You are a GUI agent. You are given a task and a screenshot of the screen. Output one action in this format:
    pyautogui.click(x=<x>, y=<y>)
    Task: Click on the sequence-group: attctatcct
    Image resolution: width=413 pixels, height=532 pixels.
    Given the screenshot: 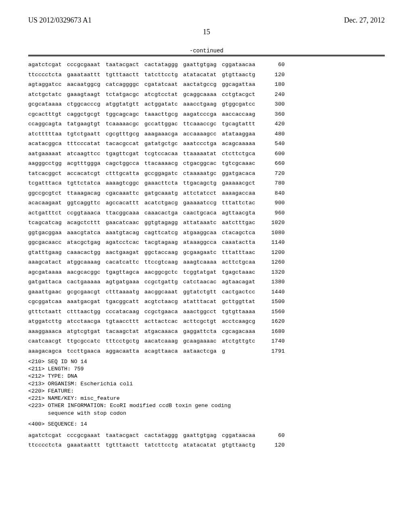 What is the action you would take?
    pyautogui.click(x=200, y=193)
    